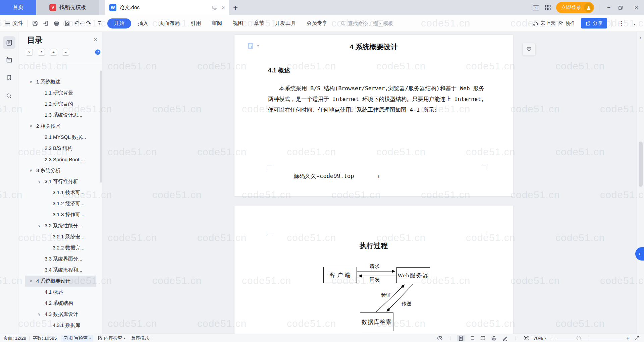  I want to click on undo-caret-icon: ▾, so click(80, 23).